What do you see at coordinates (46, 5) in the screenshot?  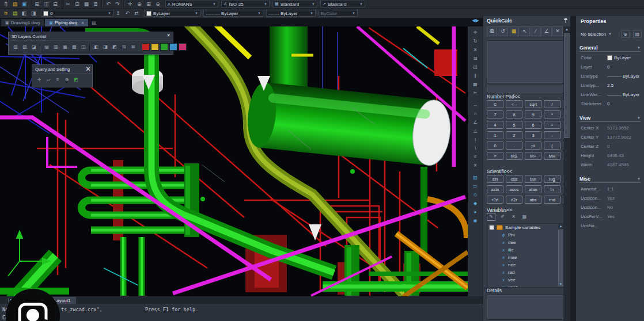 I see `print-preview-icon: ◫` at bounding box center [46, 5].